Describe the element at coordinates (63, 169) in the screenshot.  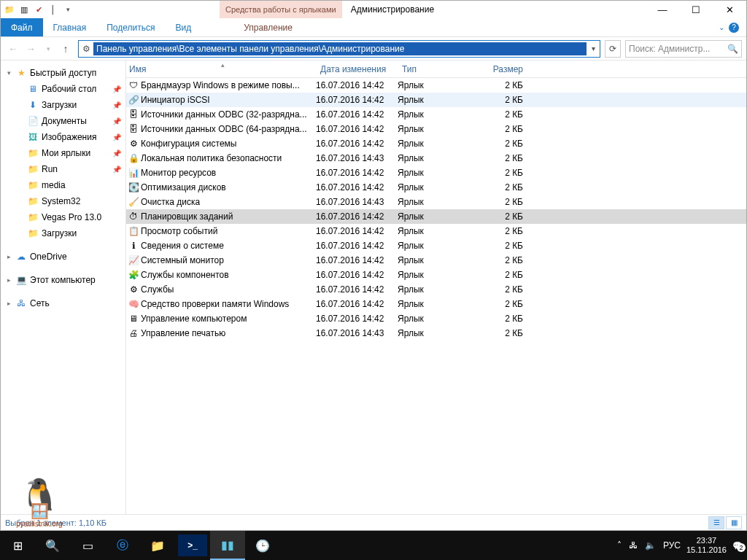
I see `nav-quick-item: 📁Run📌` at that location.